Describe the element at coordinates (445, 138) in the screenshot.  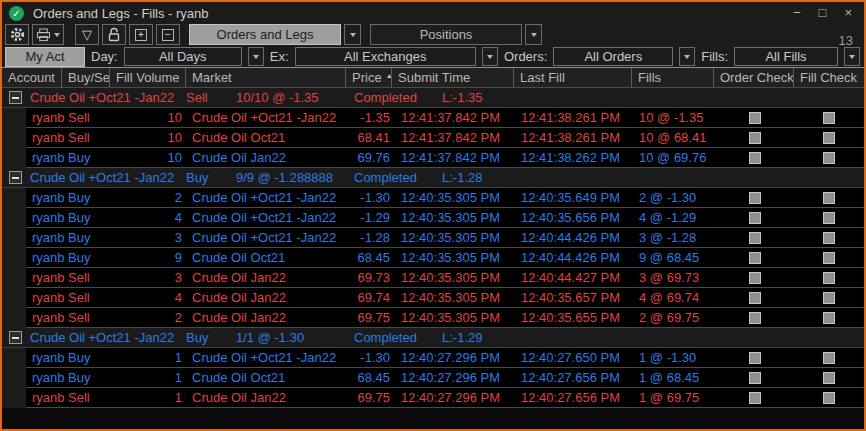
I see `order-row-cells: ryanbSell10Crude Oil Oct2168.4112:41:37.…` at that location.